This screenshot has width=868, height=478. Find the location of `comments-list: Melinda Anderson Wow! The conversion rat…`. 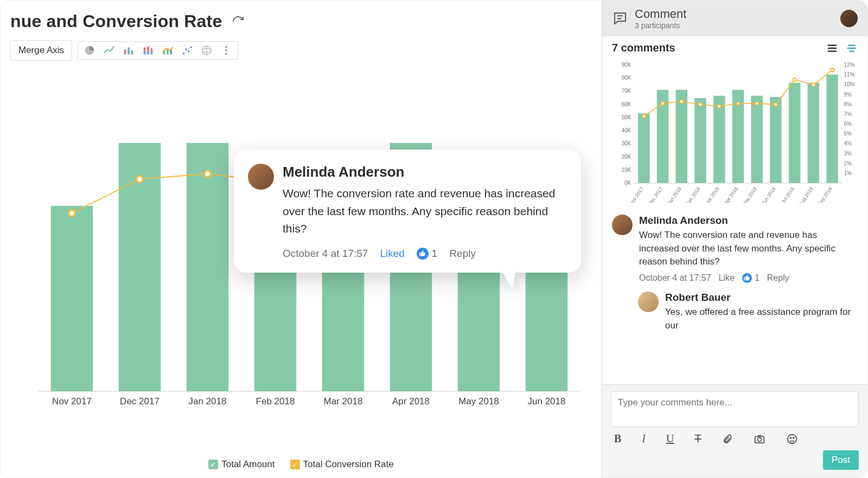

comments-list: Melinda Anderson Wow! The conversion rat… is located at coordinates (735, 296).